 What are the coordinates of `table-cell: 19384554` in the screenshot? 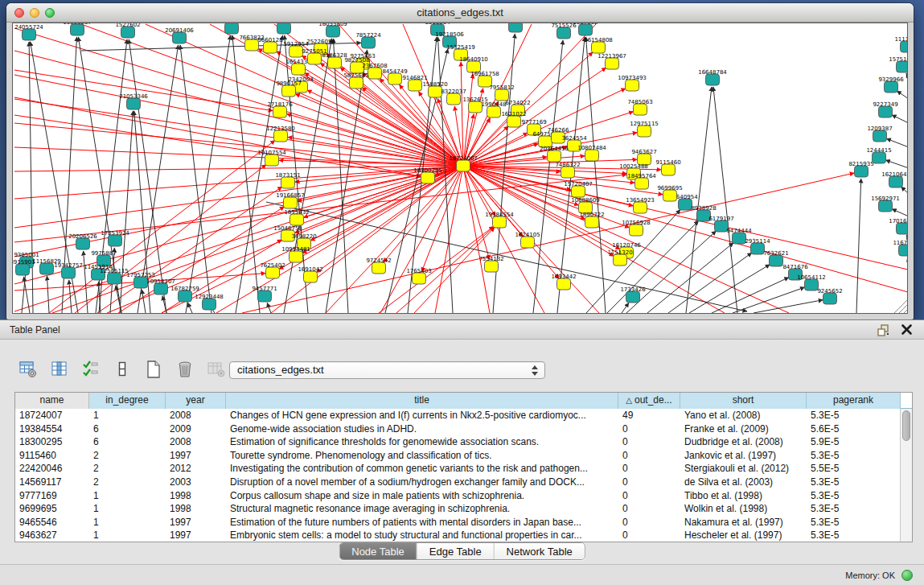 It's located at (52, 430).